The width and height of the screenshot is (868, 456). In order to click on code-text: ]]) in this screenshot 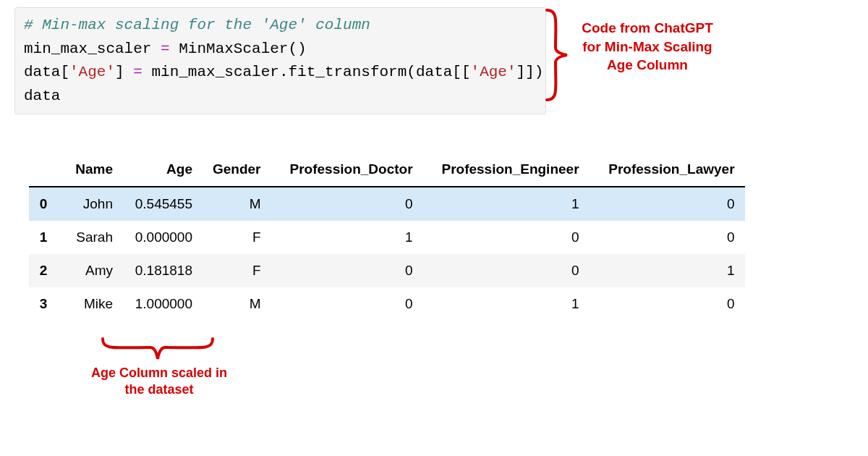, I will do `click(530, 72)`.